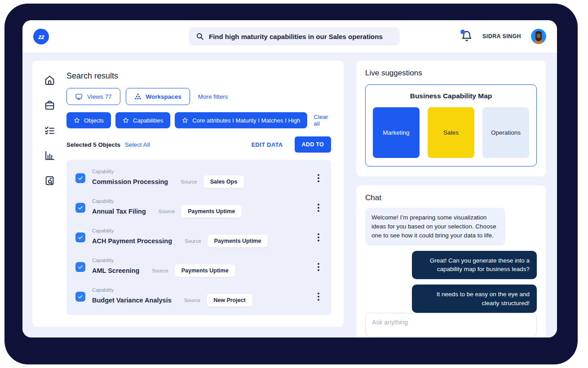  Describe the element at coordinates (199, 74) in the screenshot. I see `page-title: Search results` at that location.